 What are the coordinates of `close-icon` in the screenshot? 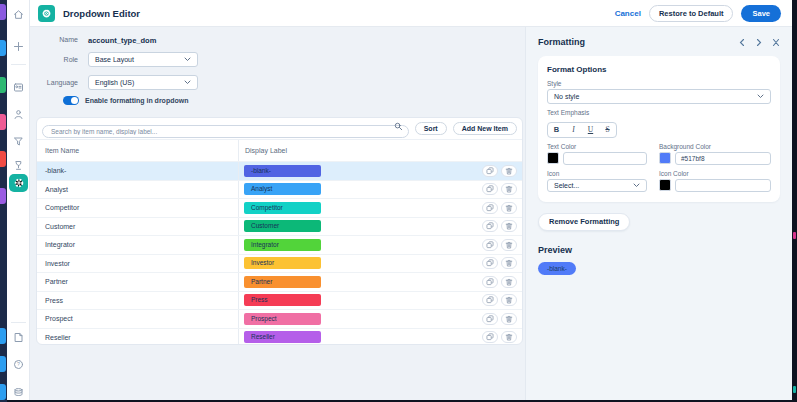 It's located at (776, 42).